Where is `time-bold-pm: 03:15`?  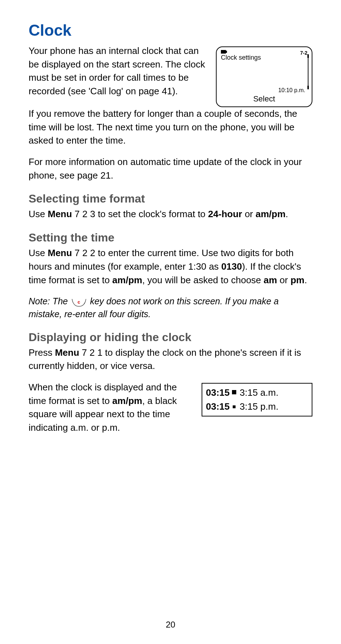
time-bold-pm: 03:15 is located at coordinates (218, 406).